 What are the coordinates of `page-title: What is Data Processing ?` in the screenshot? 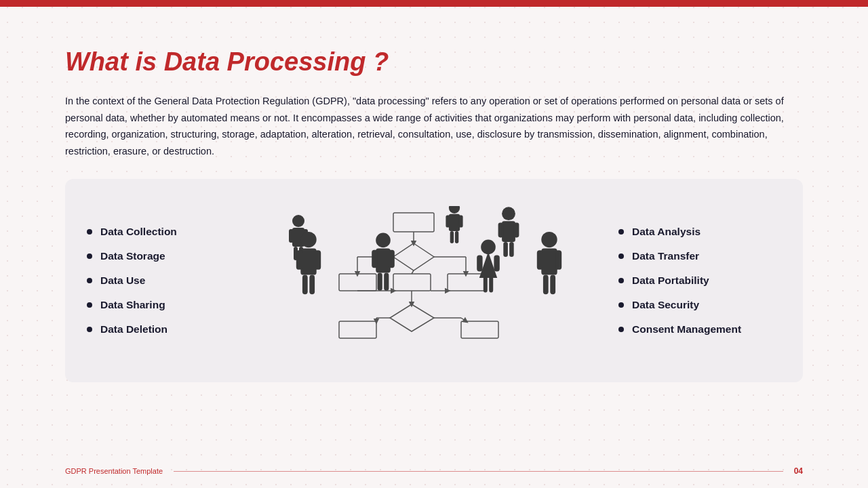 It's located at (434, 62).